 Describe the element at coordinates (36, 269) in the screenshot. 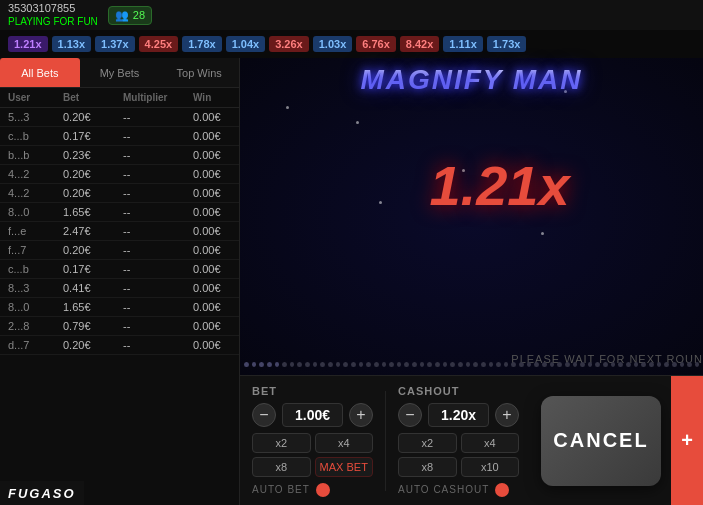

I see `row-user: c...b` at that location.